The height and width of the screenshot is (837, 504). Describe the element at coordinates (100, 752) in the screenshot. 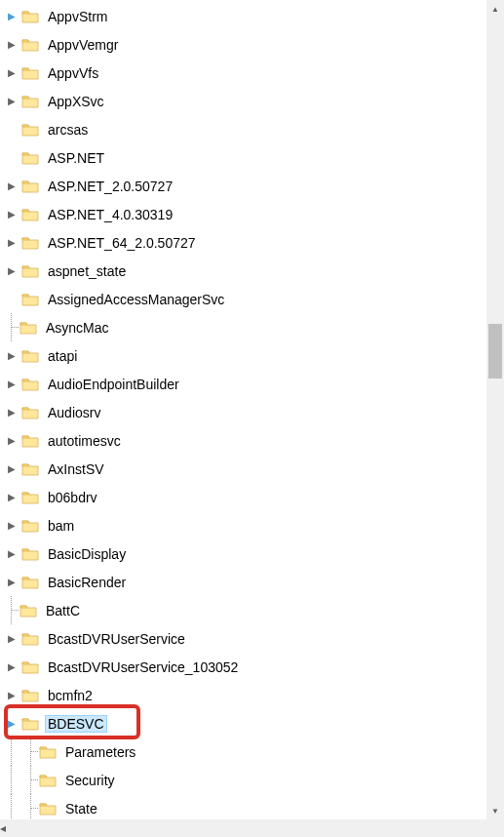

I see `tree-item-label: Parameters` at that location.